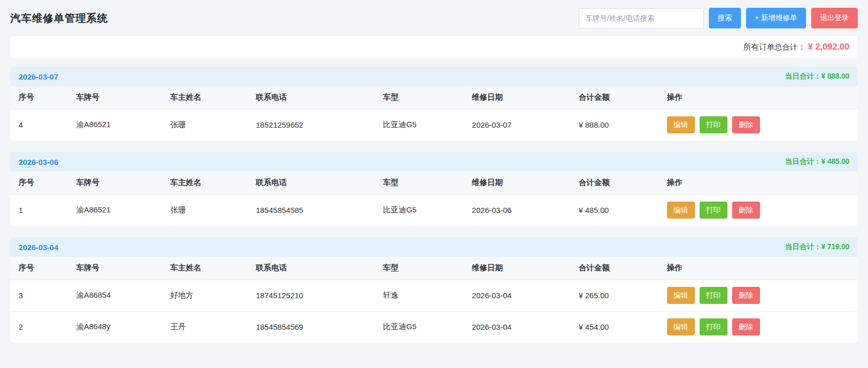 The image size is (868, 368). What do you see at coordinates (311, 125) in the screenshot?
I see `cell-phone: 18521259652` at bounding box center [311, 125].